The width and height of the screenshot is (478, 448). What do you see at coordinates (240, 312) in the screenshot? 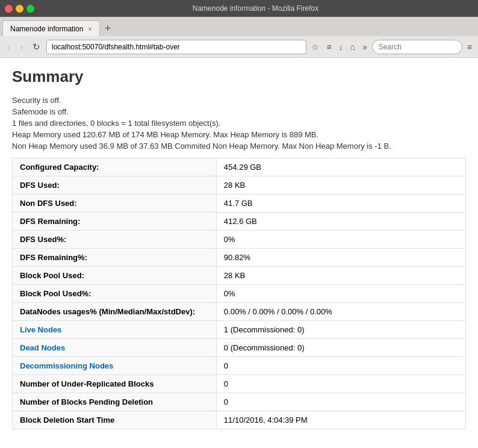
I see `table-row-datanodes-usages: DataNodes usages% (Min/Median/Max/stdDev…` at bounding box center [240, 312].